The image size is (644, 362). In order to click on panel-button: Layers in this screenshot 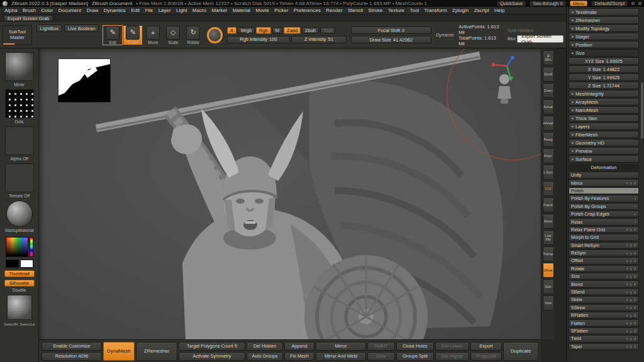, I will do `click(604, 126)`.